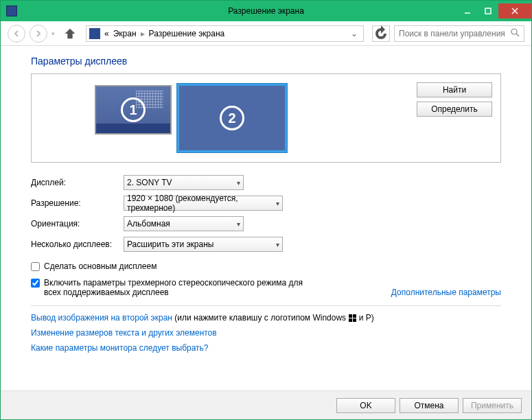 Image resolution: width=532 pixels, height=420 pixels. Describe the element at coordinates (225, 34) in the screenshot. I see `address-bar: « Экран ▸ Разрешение экрана ⌄` at that location.